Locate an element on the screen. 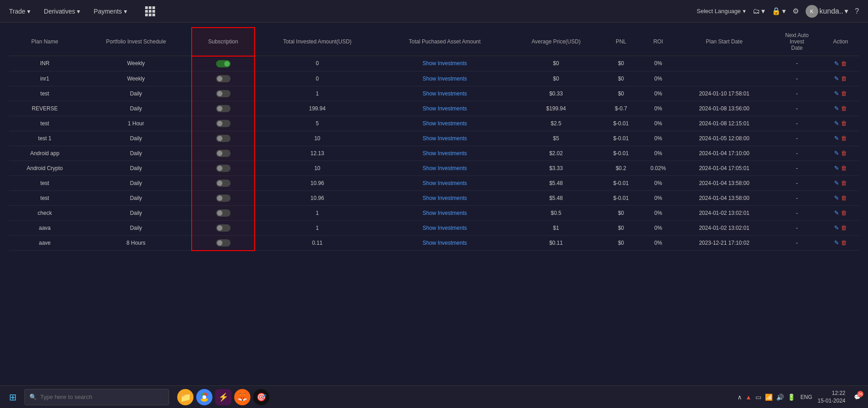  taskbar-search: 🔍 is located at coordinates (97, 397).